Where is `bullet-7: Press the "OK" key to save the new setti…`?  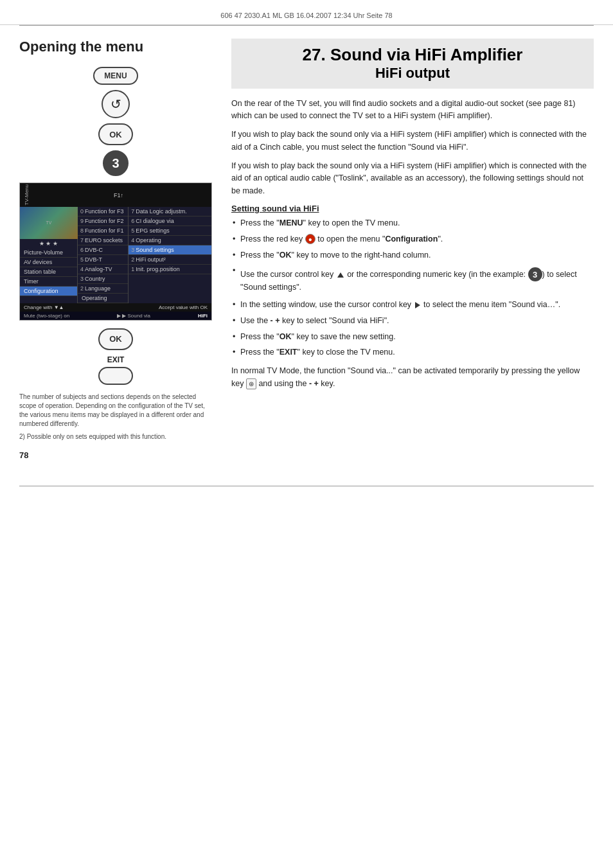 bullet-7: Press the "OK" key to save the new setti… is located at coordinates (413, 337).